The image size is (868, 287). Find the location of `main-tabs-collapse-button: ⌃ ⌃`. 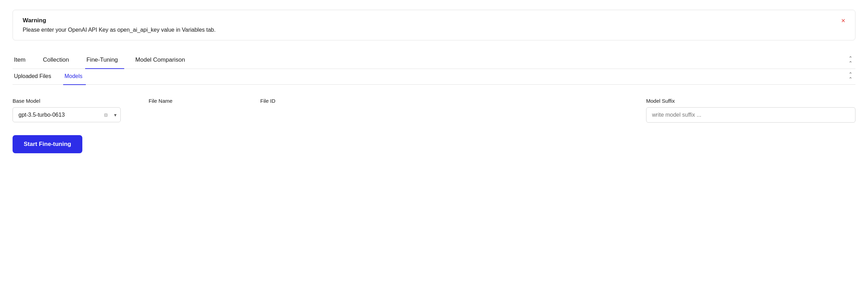

main-tabs-collapse-button: ⌃ ⌃ is located at coordinates (851, 61).